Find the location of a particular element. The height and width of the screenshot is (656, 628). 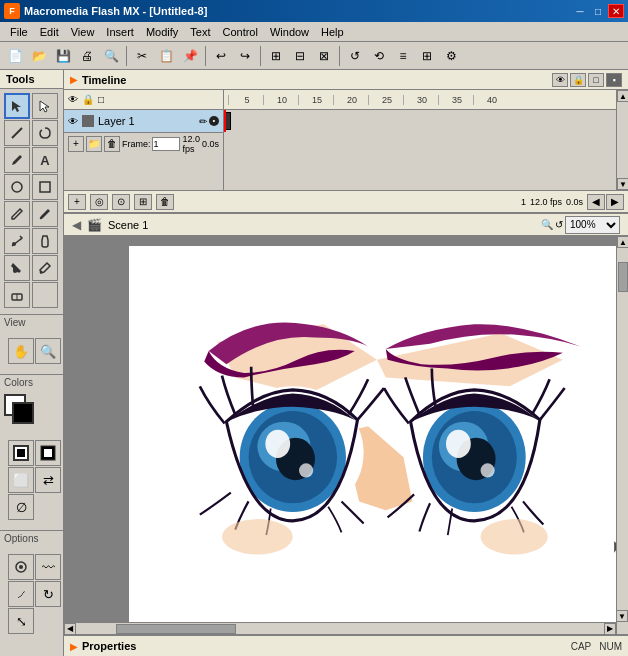

menu-help: Help is located at coordinates (332, 32).